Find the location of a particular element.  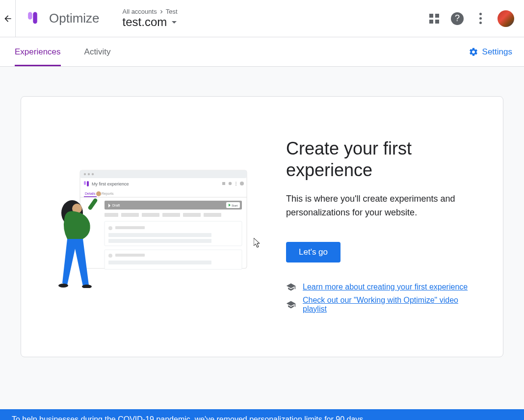

arrow-left-icon is located at coordinates (8, 19).